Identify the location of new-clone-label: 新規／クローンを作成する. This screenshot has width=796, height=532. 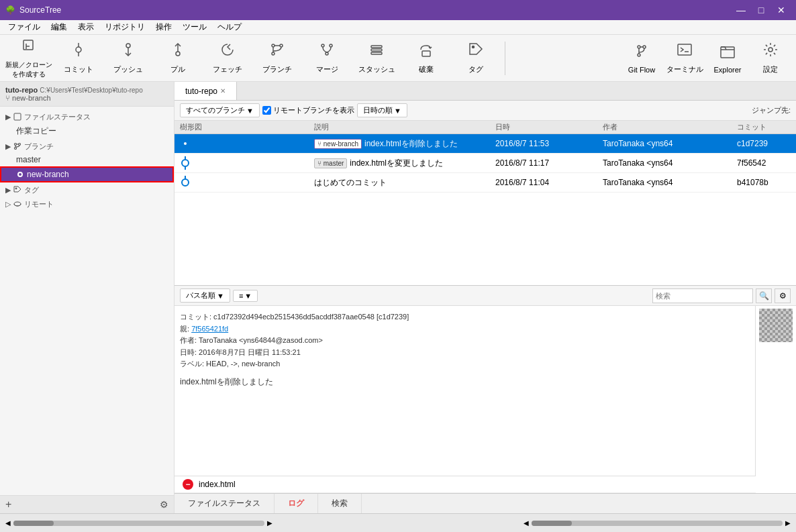
(29, 70).